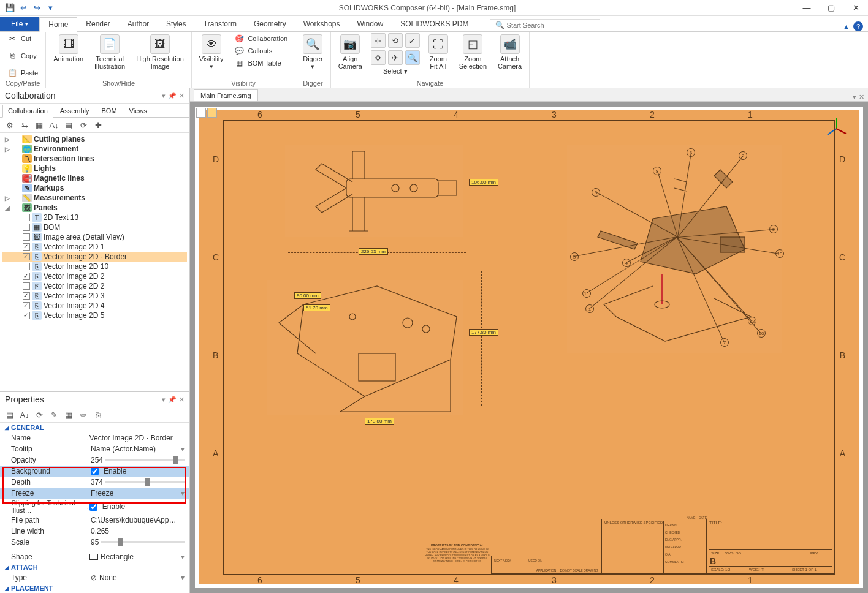  What do you see at coordinates (83, 125) in the screenshot?
I see `tree-tool-6-icon: ⟳` at bounding box center [83, 125].